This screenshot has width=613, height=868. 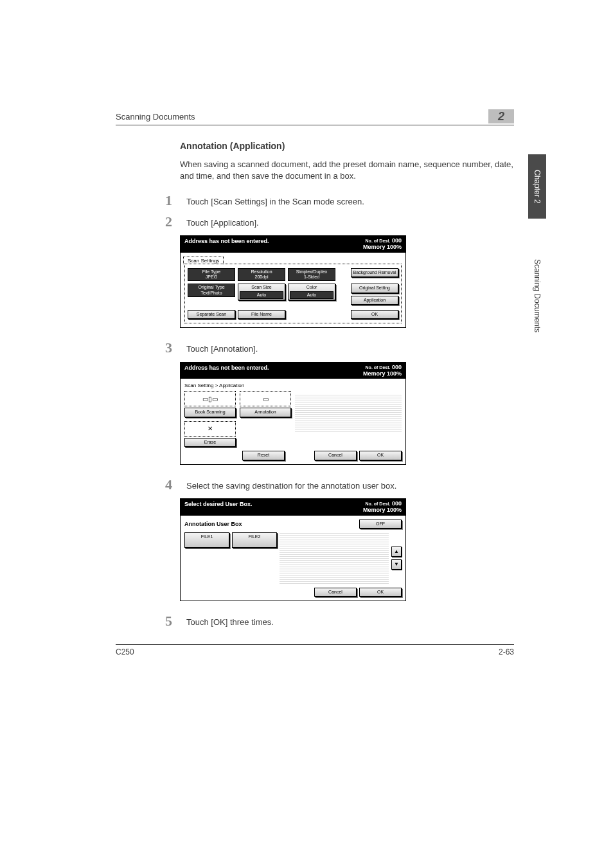 I want to click on resolution-value: 200dpi, so click(x=261, y=276).